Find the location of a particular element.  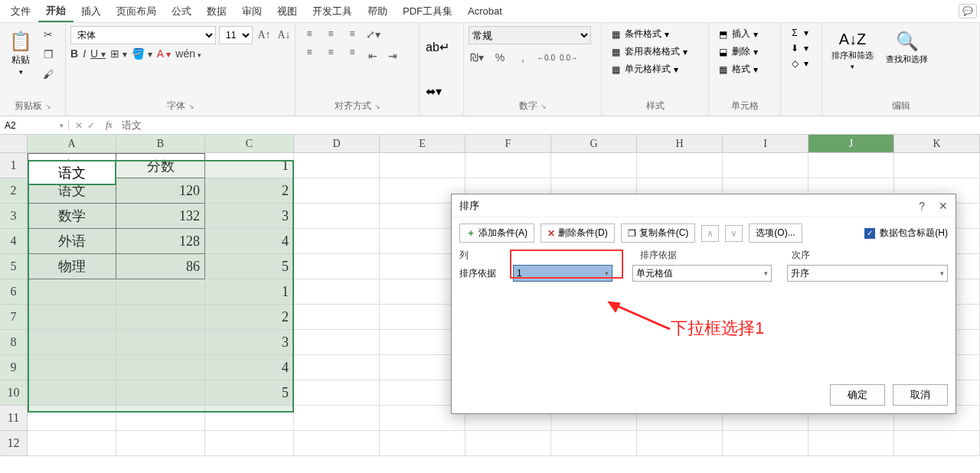

merge-center-button: ⬌▾ is located at coordinates (433, 90).